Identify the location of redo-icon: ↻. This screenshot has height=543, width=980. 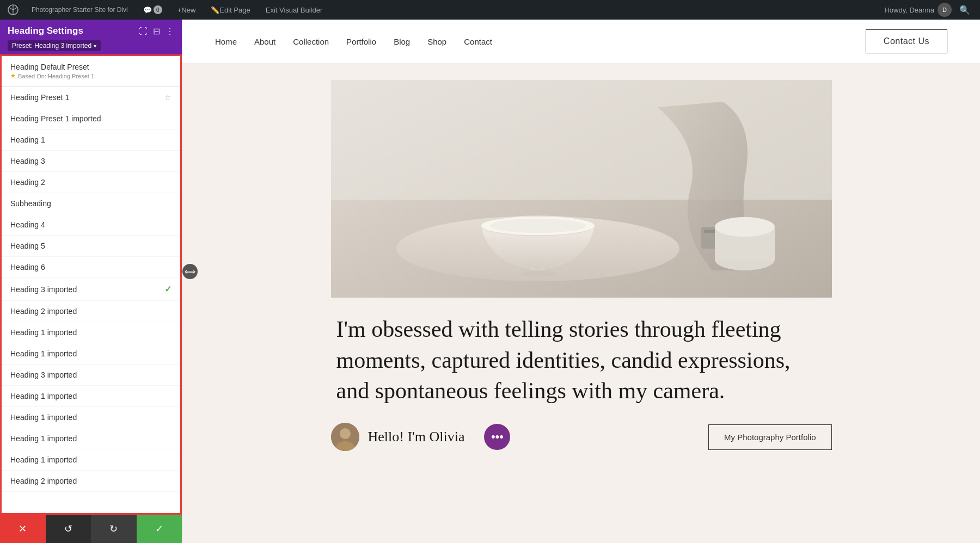
(113, 529).